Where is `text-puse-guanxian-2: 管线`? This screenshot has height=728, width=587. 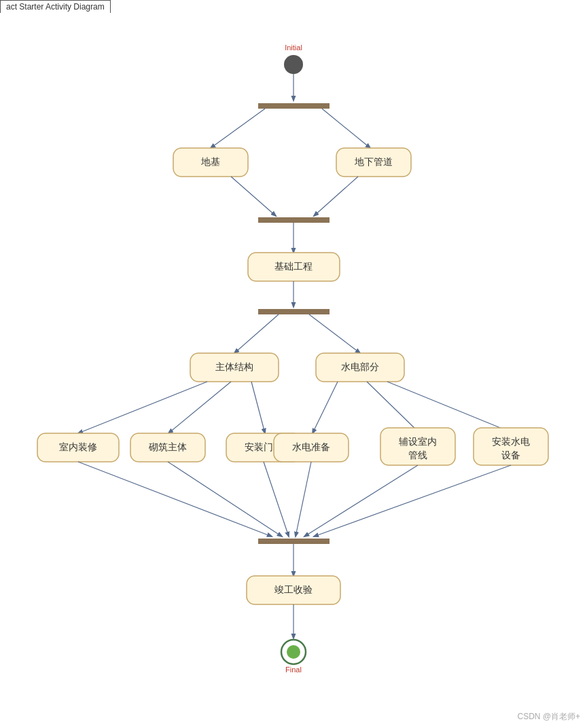 text-puse-guanxian-2: 管线 is located at coordinates (418, 455).